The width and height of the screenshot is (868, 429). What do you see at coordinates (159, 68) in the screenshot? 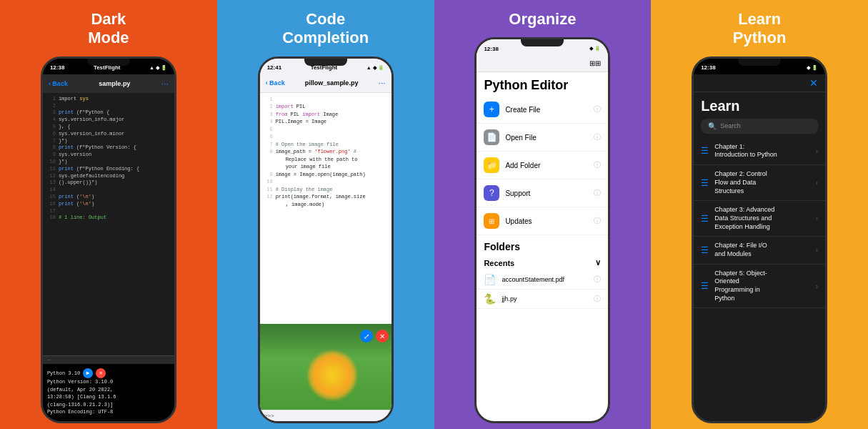
I see `status-icons-dark: ▲ ◆ 🔋` at bounding box center [159, 68].